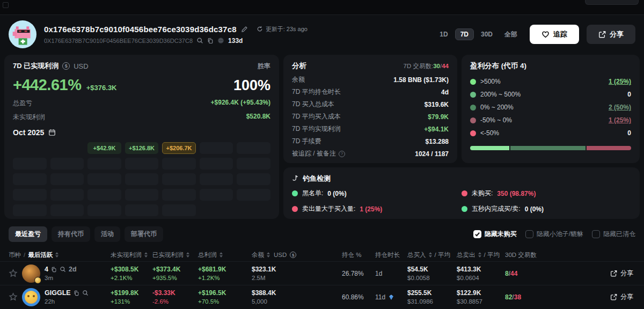 The image size is (644, 309). I want to click on explorer-globe-icon, so click(221, 41).